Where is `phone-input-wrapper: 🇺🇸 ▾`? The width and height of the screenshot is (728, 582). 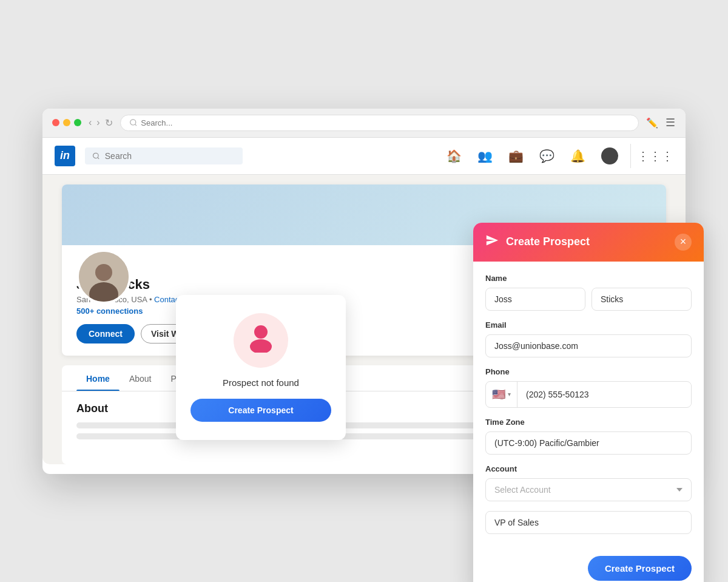 phone-input-wrapper: 🇺🇸 ▾ is located at coordinates (588, 394).